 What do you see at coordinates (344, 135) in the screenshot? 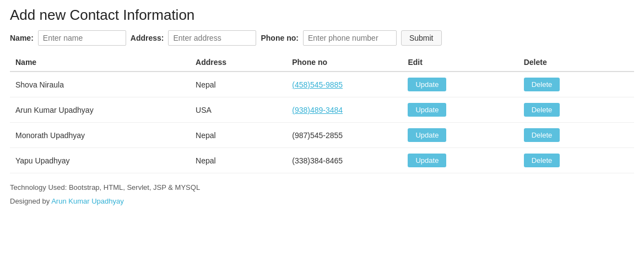
I see `cell-phone: (987)545-2855` at bounding box center [344, 135].